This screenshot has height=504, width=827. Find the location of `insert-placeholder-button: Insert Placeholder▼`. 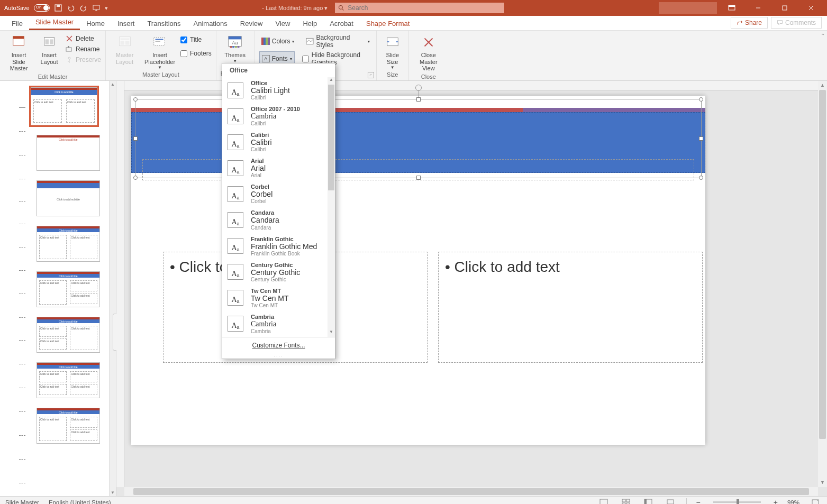

insert-placeholder-button: Insert Placeholder▼ is located at coordinates (160, 51).